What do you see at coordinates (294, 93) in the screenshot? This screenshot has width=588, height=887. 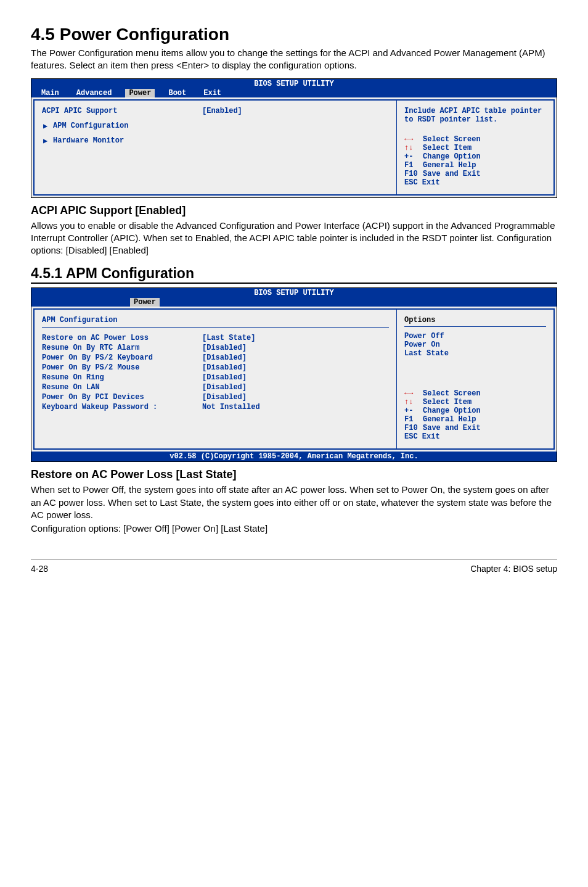 I see `bios1-tabs: Main Advanced Power Boot Exit` at bounding box center [294, 93].